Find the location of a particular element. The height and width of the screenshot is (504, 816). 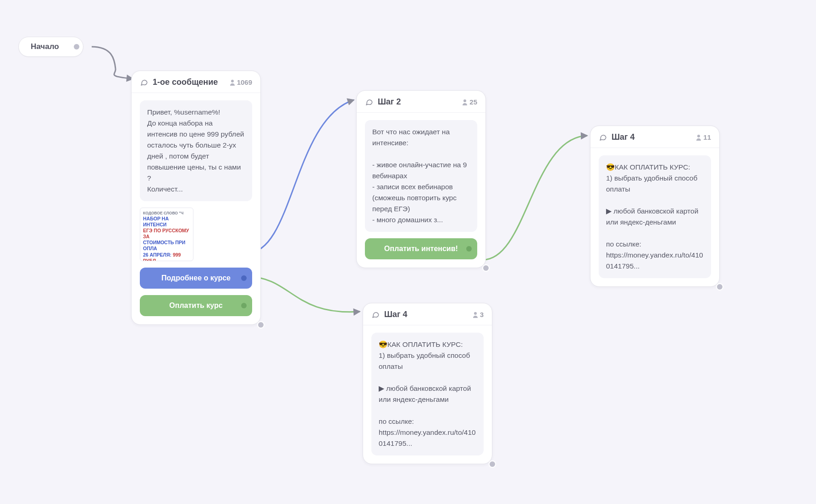

message-text: Привет, %username%! До конца набора на и… is located at coordinates (196, 151).